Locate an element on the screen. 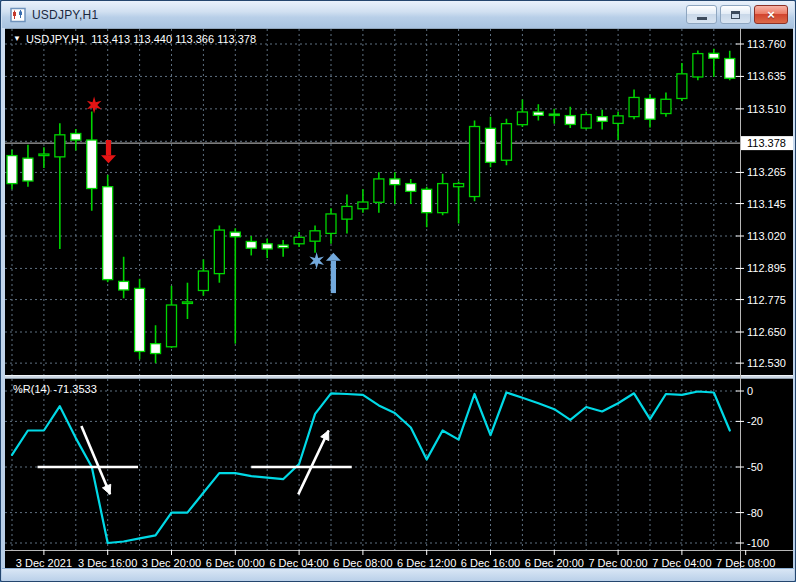 The height and width of the screenshot is (582, 796). price-tick-label: 113.020 is located at coordinates (766, 236).